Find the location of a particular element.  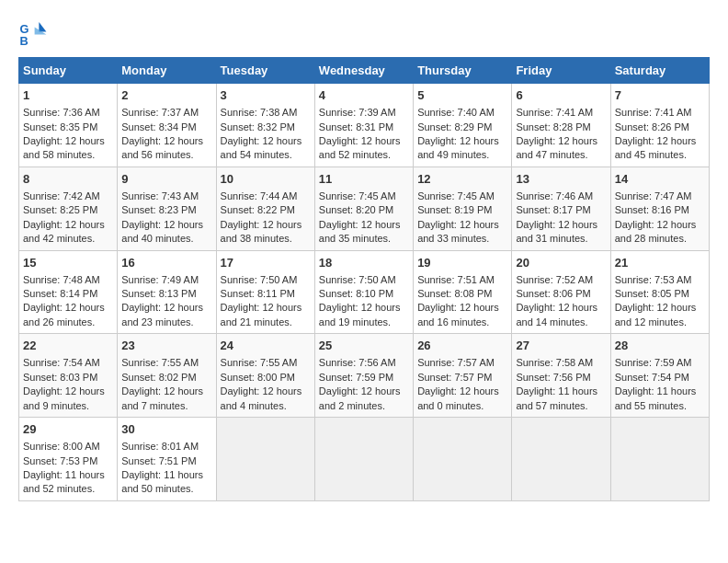

calendar-cell: 8Sunrise: 7:42 AMSunset: 8:25 PMDaylight… is located at coordinates (68, 208).